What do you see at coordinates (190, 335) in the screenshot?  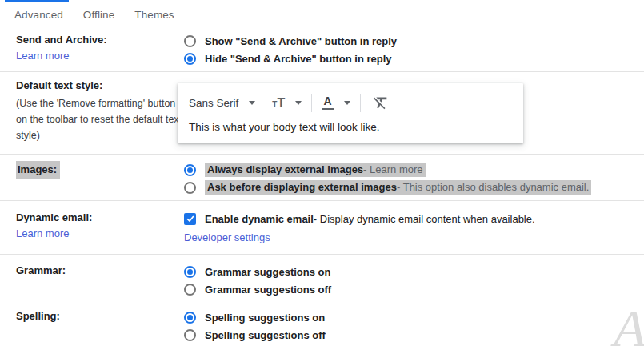 I see `radio-spelling-off` at bounding box center [190, 335].